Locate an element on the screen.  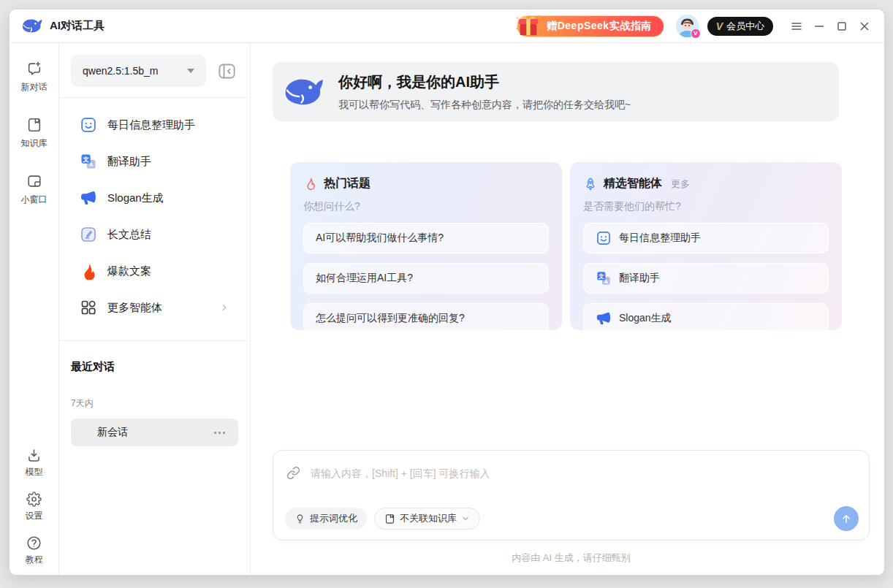
mini-window-icon is located at coordinates (34, 181).